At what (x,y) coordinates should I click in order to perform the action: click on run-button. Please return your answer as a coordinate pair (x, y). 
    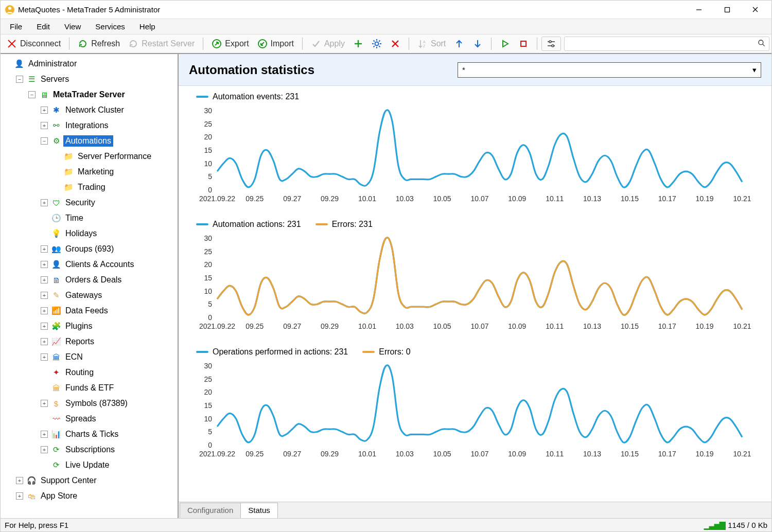
    Looking at the image, I should click on (505, 44).